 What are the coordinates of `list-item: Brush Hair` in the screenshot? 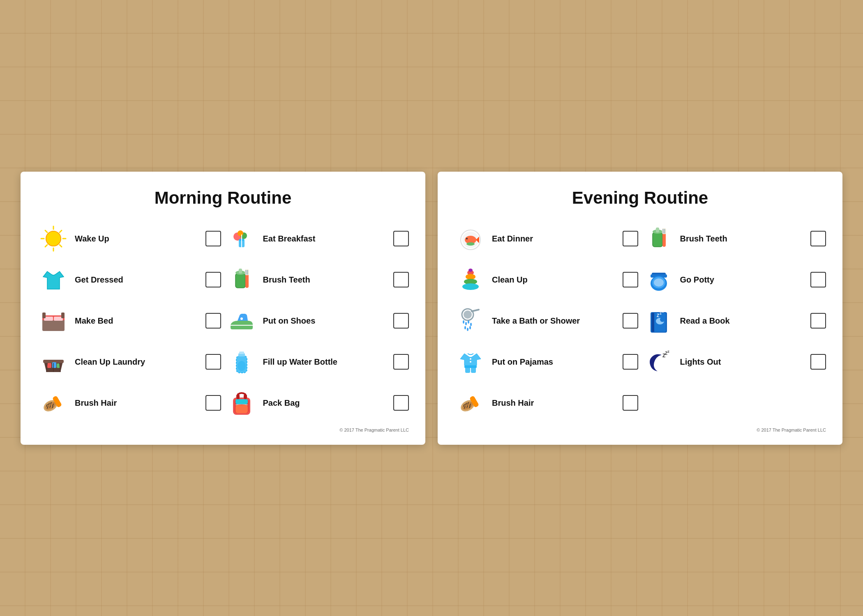 It's located at (546, 403).